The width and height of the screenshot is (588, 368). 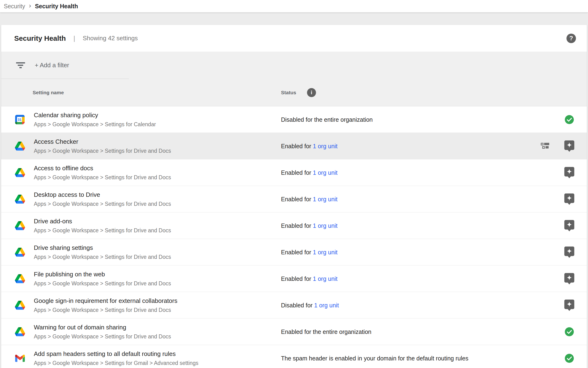 What do you see at coordinates (294, 252) in the screenshot?
I see `table-row: Drive sharing settingsApps > Google Work…` at bounding box center [294, 252].